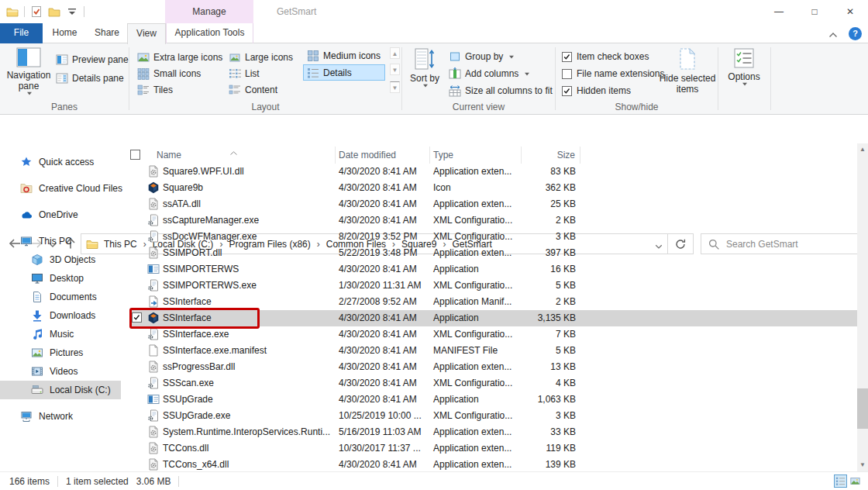  Describe the element at coordinates (146, 34) in the screenshot. I see `tab-view: View` at that location.